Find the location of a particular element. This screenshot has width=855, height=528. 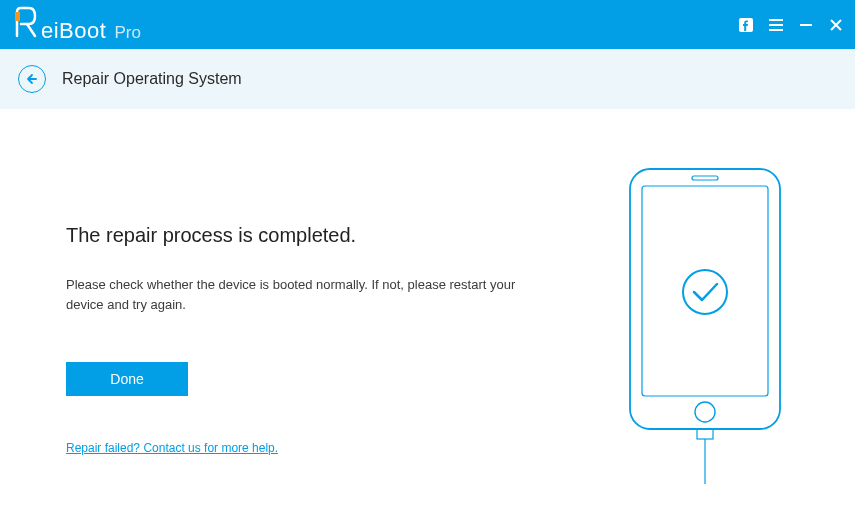

titlebar: eiBoot Pro is located at coordinates (428, 24).